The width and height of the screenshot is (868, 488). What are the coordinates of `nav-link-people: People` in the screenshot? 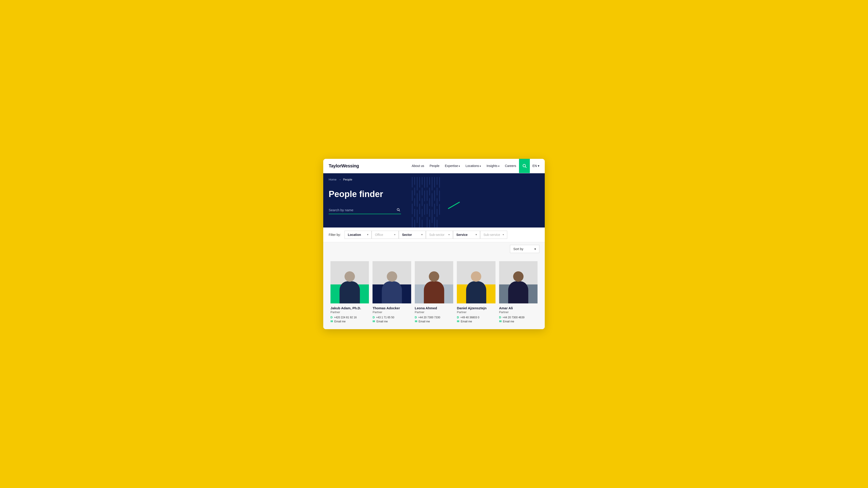 It's located at (435, 166).